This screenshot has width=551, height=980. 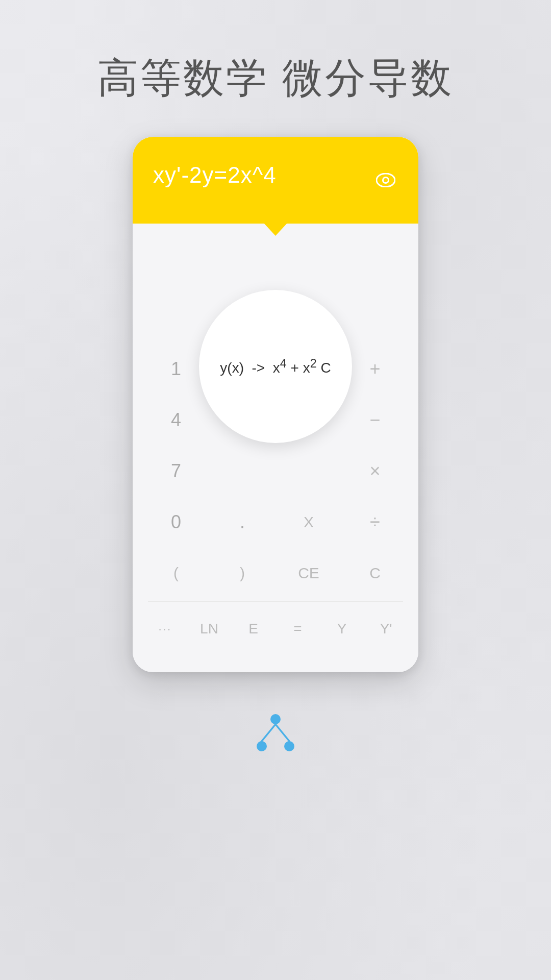 I want to click on calc-expression: xy'-2y=2x^4, so click(x=215, y=175).